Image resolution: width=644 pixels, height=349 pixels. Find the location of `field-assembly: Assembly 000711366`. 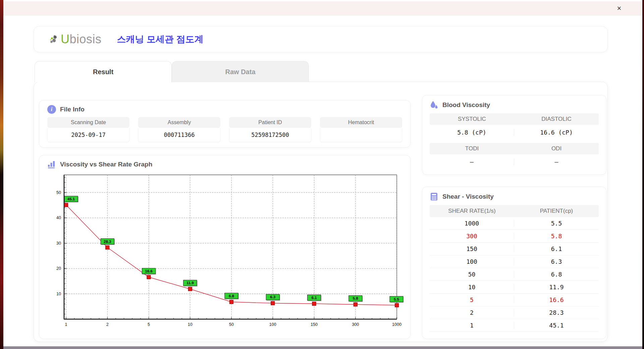

field-assembly: Assembly 000711366 is located at coordinates (179, 130).